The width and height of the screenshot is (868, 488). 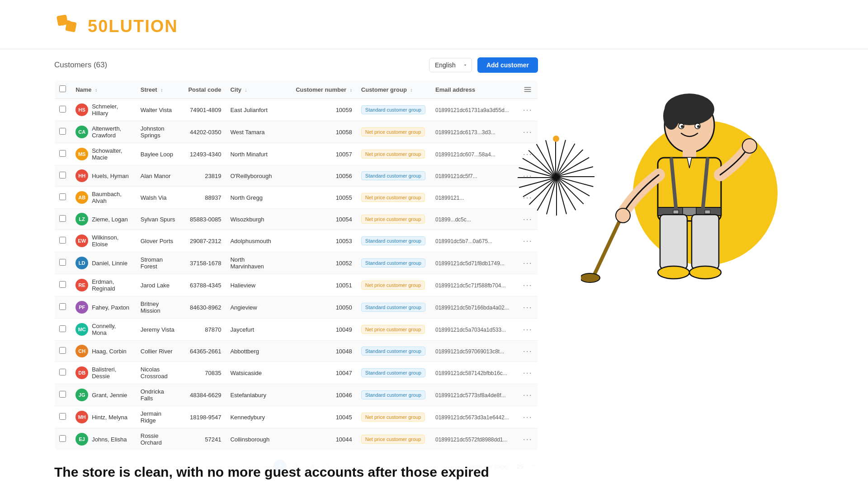 I want to click on row-postal-cell: 18198-9547, so click(x=203, y=418).